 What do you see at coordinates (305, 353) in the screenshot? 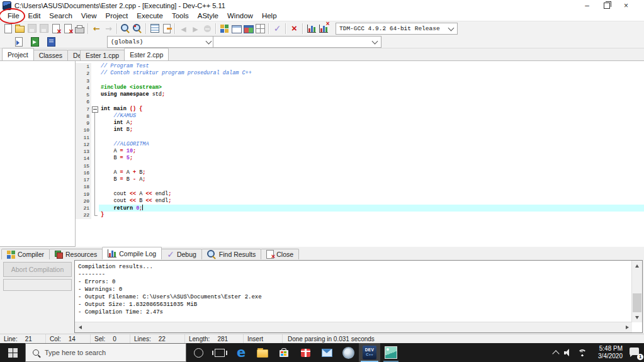
I see `taskbar-app-gift` at bounding box center [305, 353].